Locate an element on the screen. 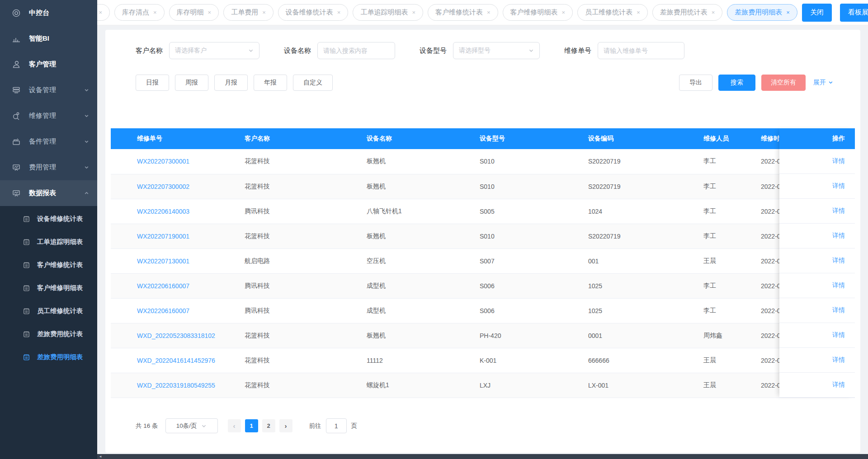  search-button: 搜索 is located at coordinates (737, 83).